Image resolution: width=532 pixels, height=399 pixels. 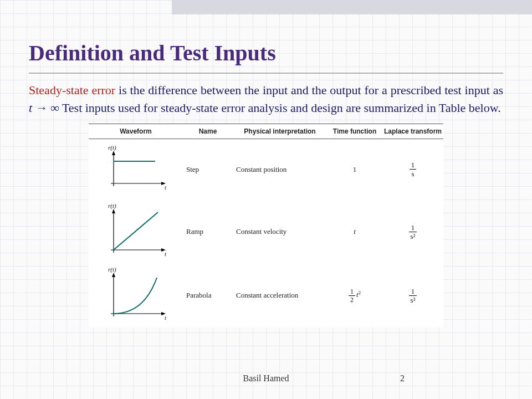 What do you see at coordinates (355, 131) in the screenshot?
I see `col-timefn: Time function` at bounding box center [355, 131].